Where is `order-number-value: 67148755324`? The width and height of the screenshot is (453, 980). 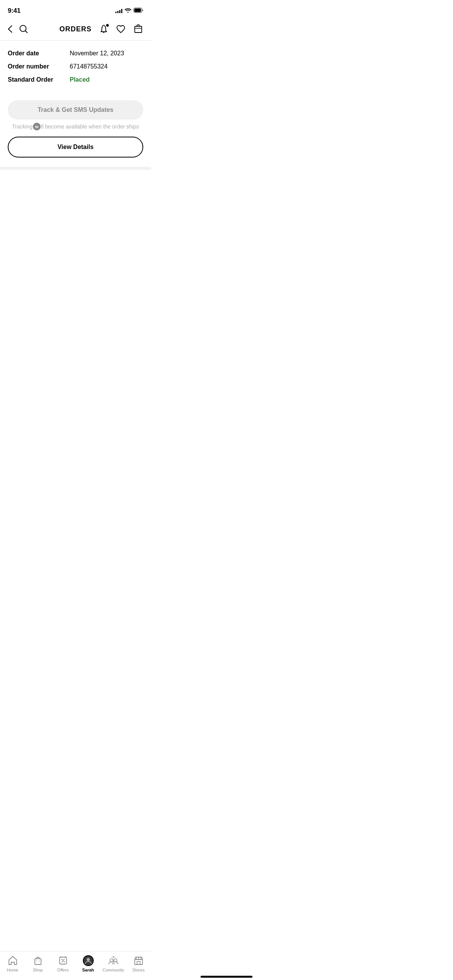 order-number-value: 67148755324 is located at coordinates (89, 67).